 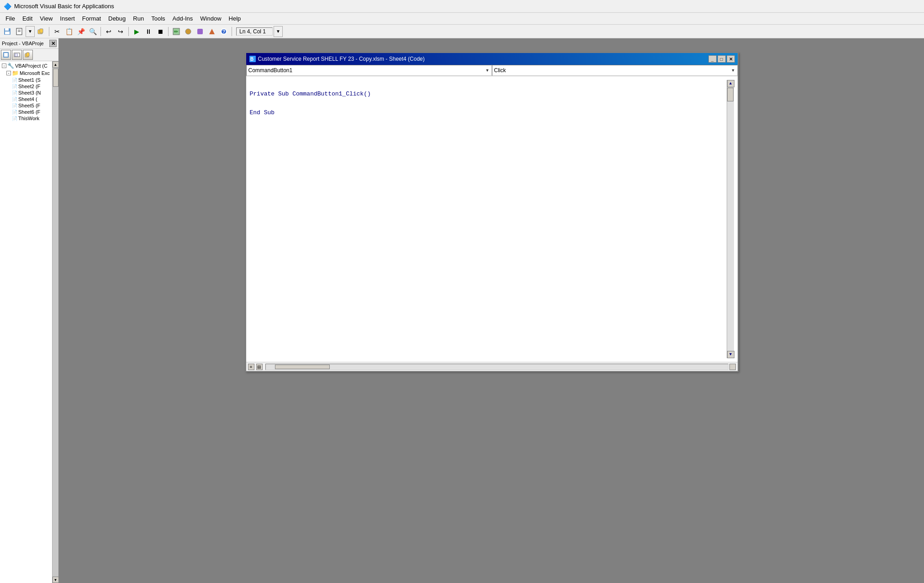 I want to click on menu-run: Run, so click(x=138, y=18).